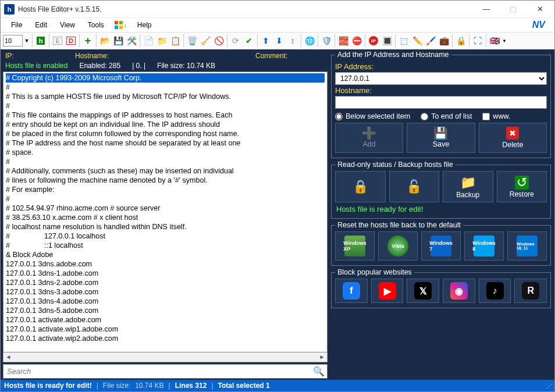  Describe the element at coordinates (175, 41) in the screenshot. I see `list-icon: 📋` at that location.